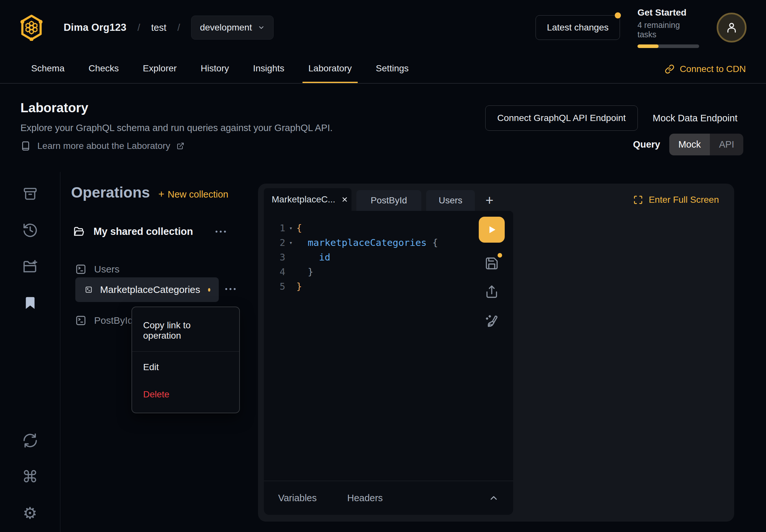 The height and width of the screenshot is (532, 766). What do you see at coordinates (113, 321) in the screenshot?
I see `operation-label: PostById` at bounding box center [113, 321].